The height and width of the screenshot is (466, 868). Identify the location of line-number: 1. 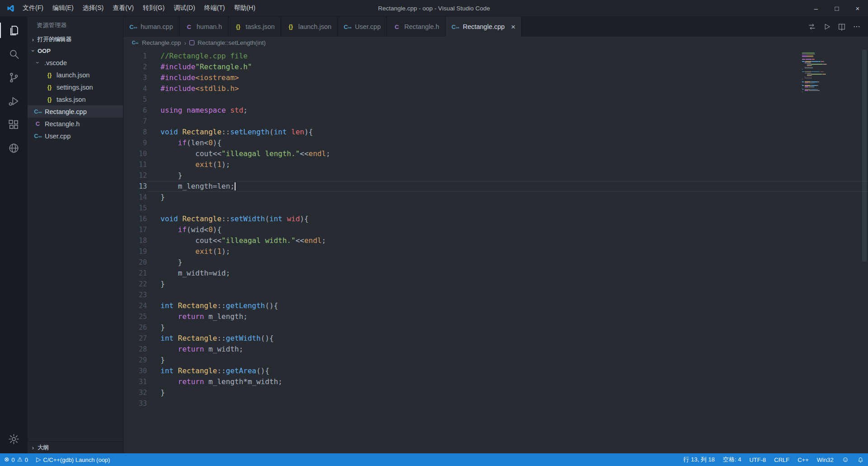
(135, 56).